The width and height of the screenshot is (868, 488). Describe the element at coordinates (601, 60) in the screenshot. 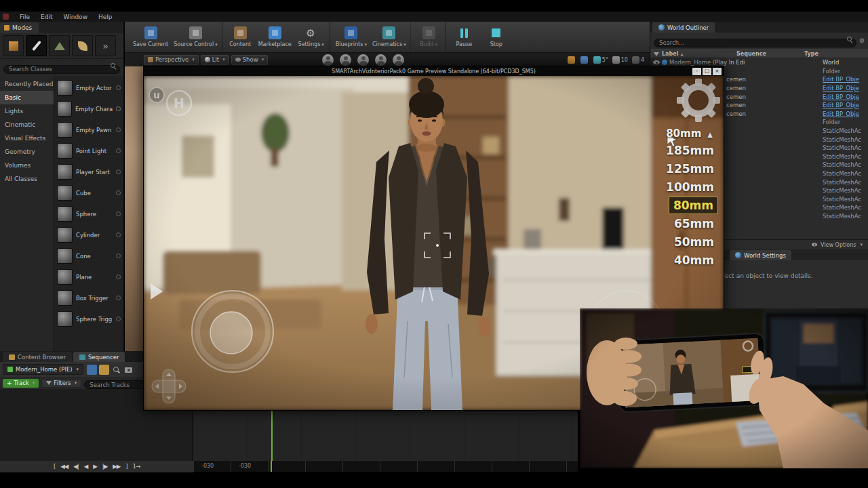

I see `snap-control: 5°` at that location.